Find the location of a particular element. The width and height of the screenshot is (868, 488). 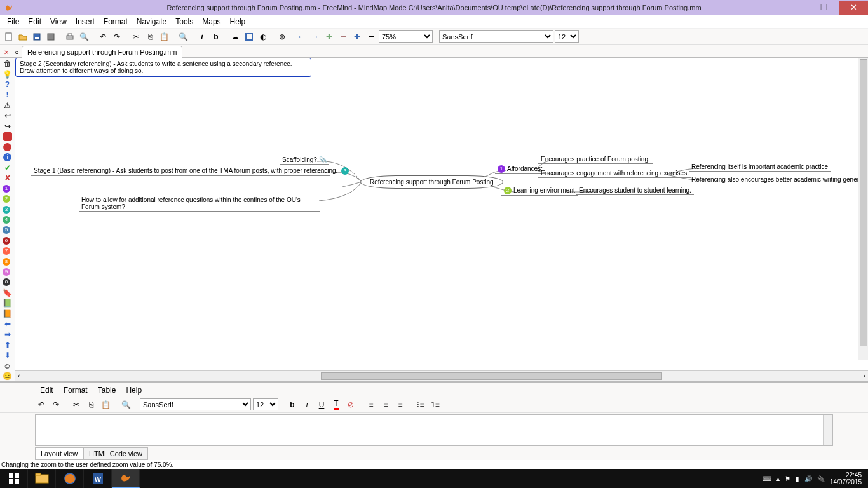

prio5-icon: 5 is located at coordinates (8, 230).